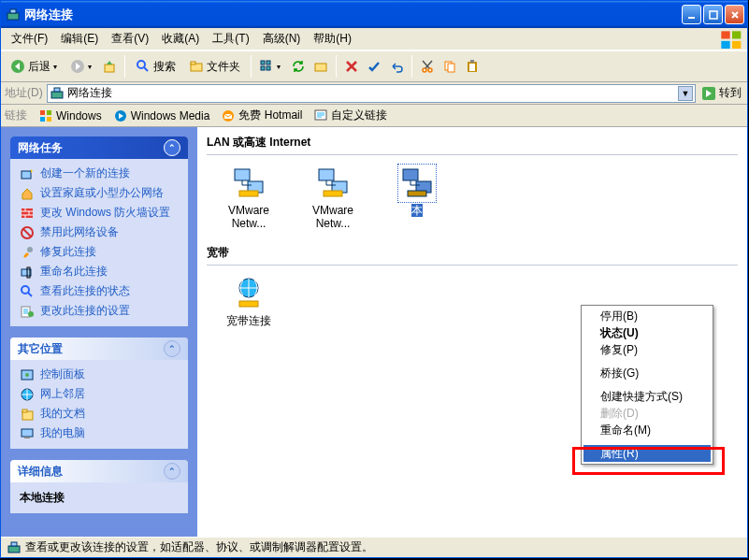  What do you see at coordinates (27, 272) in the screenshot?
I see `rename-icon` at bounding box center [27, 272].